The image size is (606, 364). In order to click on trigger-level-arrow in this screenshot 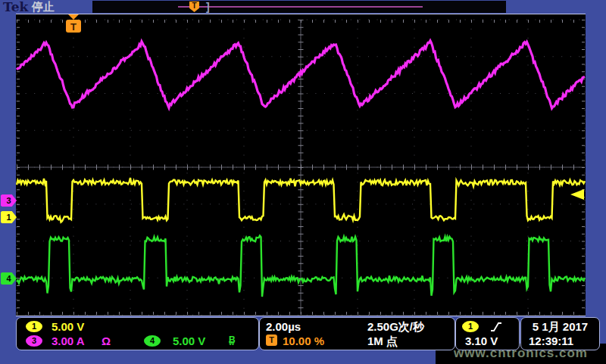, I will do `click(577, 194)`.